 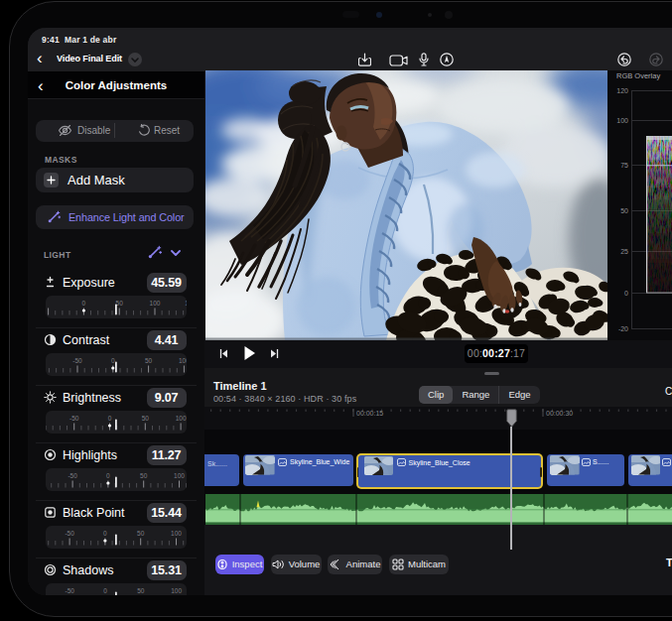 I want to click on svg-text: 120, so click(x=622, y=91).